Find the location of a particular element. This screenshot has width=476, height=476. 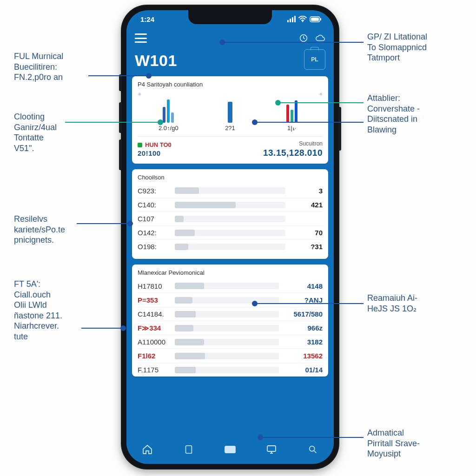

row-key: F1l62 is located at coordinates (154, 356).